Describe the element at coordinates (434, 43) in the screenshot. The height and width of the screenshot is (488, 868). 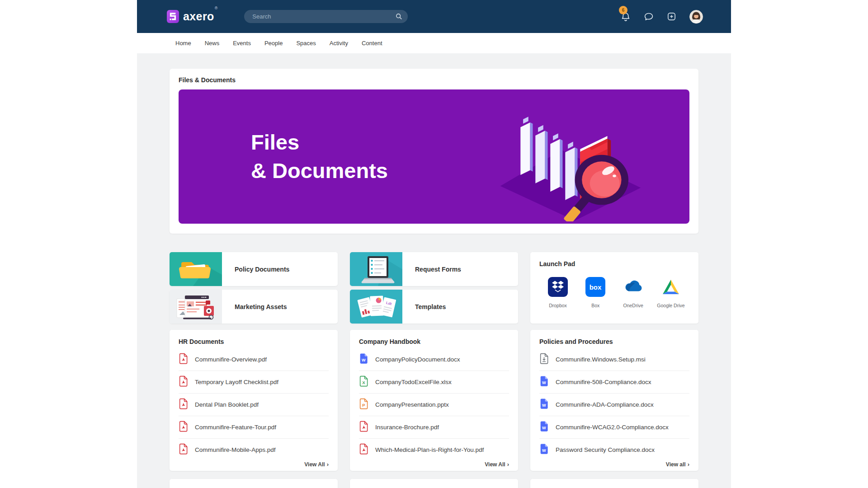
I see `primary-nav: HomeNewsEventsPeopleSpacesActivityConten…` at that location.